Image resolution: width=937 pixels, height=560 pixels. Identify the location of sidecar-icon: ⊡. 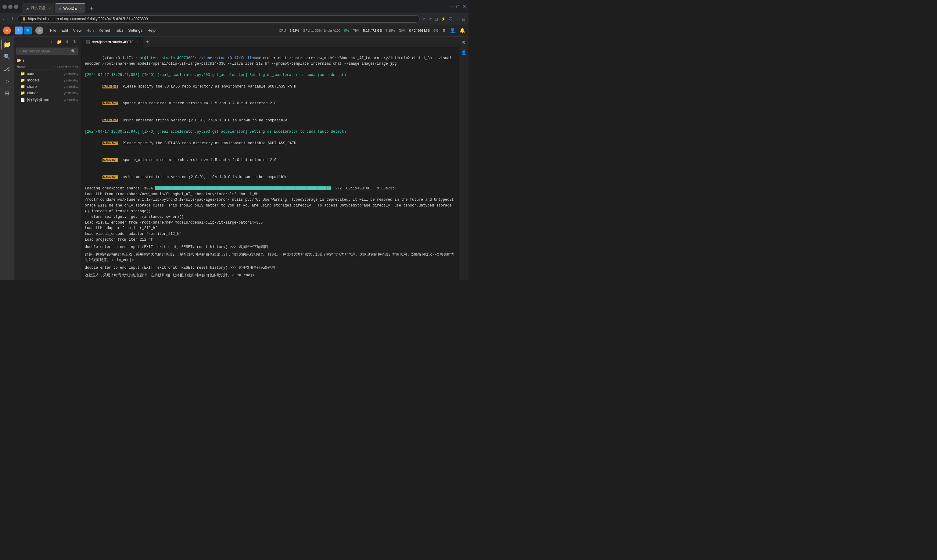
(463, 19).